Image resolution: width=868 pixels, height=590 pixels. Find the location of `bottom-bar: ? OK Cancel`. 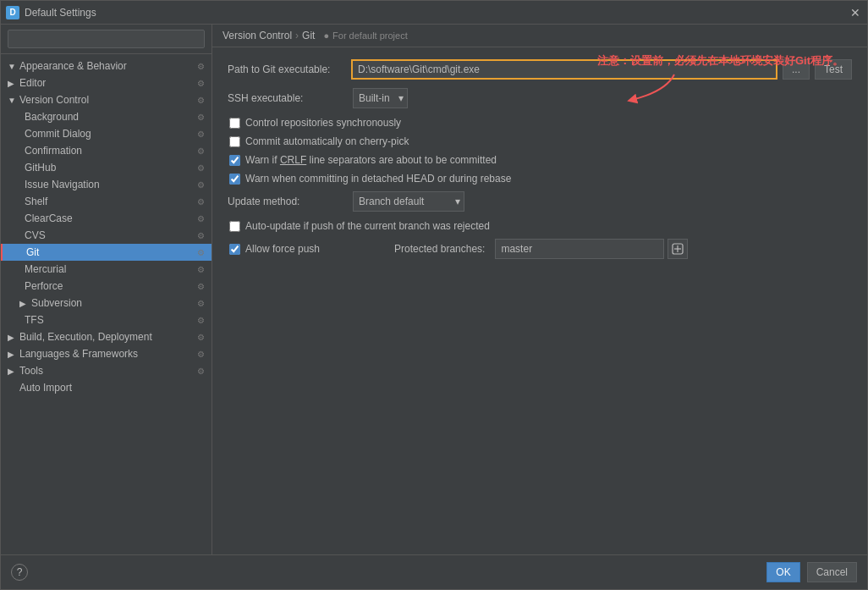

bottom-bar: ? OK Cancel is located at coordinates (434, 572).